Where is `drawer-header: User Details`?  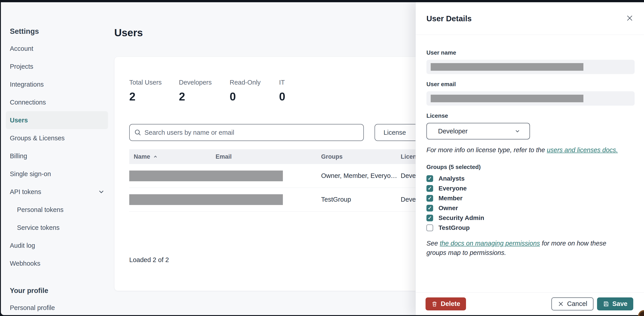 drawer-header: User Details is located at coordinates (530, 19).